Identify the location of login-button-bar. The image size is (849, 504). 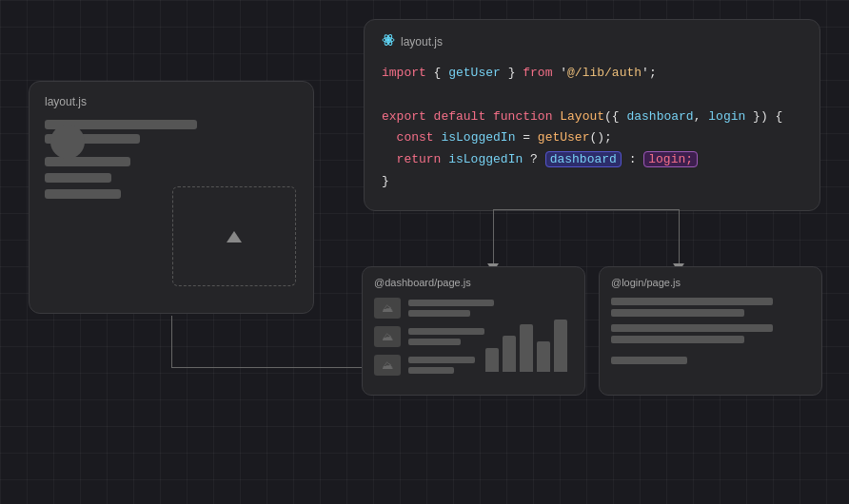
(649, 360).